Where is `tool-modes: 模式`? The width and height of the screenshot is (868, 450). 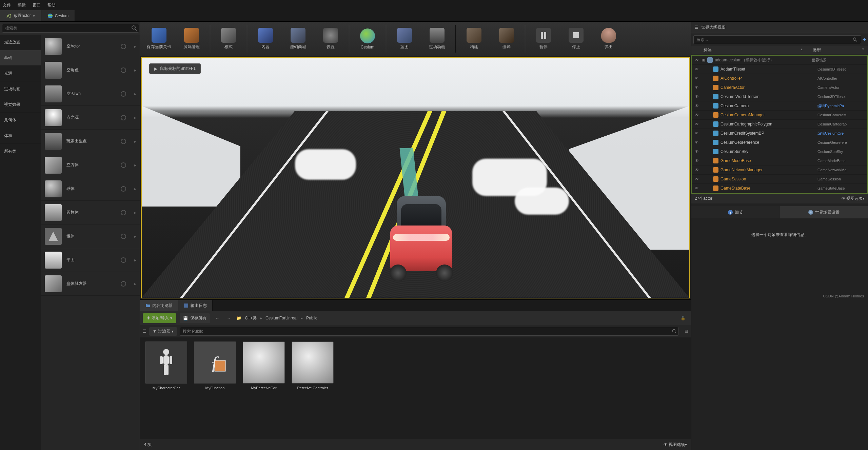 tool-modes: 模式 is located at coordinates (229, 39).